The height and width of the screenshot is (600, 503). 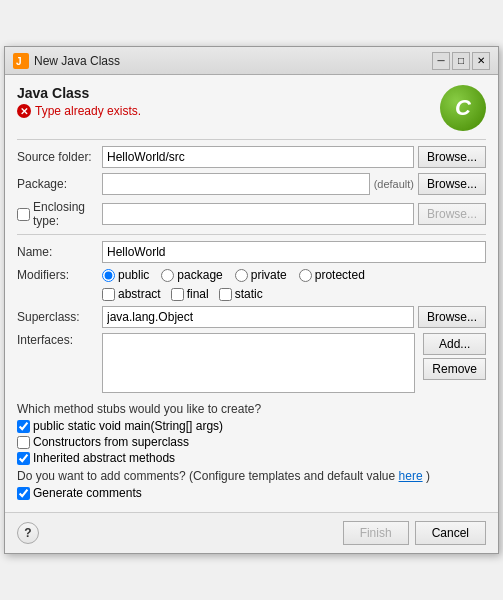 I want to click on enclosing-checkbox-label: Enclosing type:, so click(x=60, y=214).